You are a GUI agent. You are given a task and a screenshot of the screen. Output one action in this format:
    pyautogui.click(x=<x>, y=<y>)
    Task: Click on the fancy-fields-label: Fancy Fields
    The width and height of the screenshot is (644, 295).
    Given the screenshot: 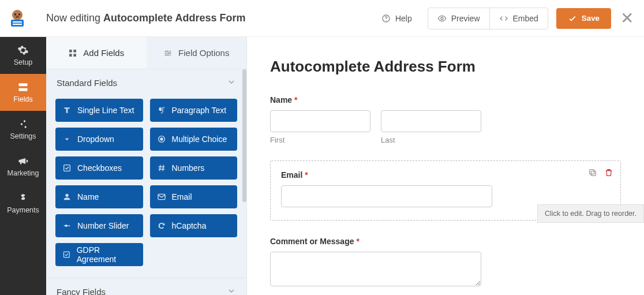 What is the action you would take?
    pyautogui.click(x=81, y=291)
    